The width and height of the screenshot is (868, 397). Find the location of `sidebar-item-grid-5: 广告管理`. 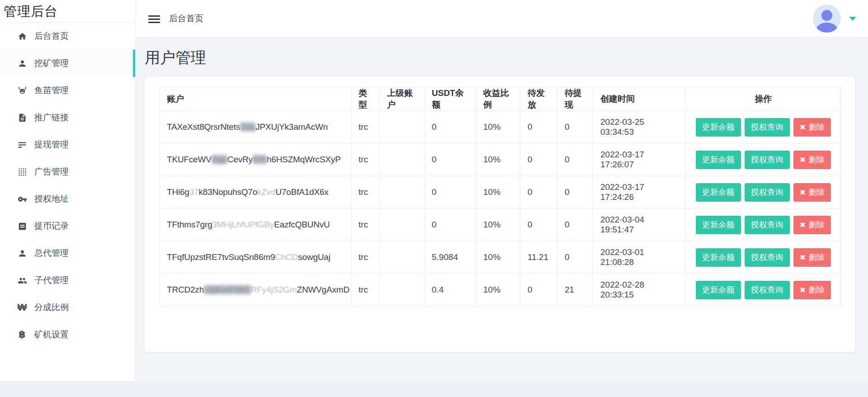

sidebar-item-grid-5: 广告管理 is located at coordinates (68, 172).